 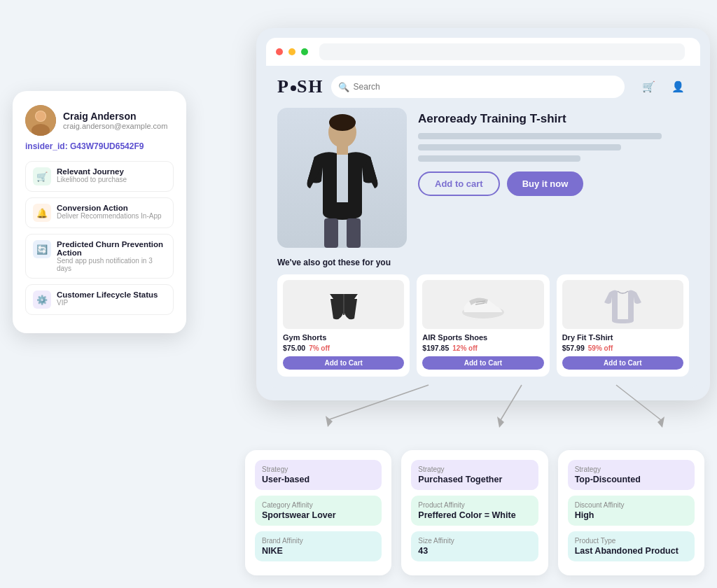 I want to click on strategy-card-2: Strategy Top-Discounted Discount Affinit…, so click(x=632, y=512).